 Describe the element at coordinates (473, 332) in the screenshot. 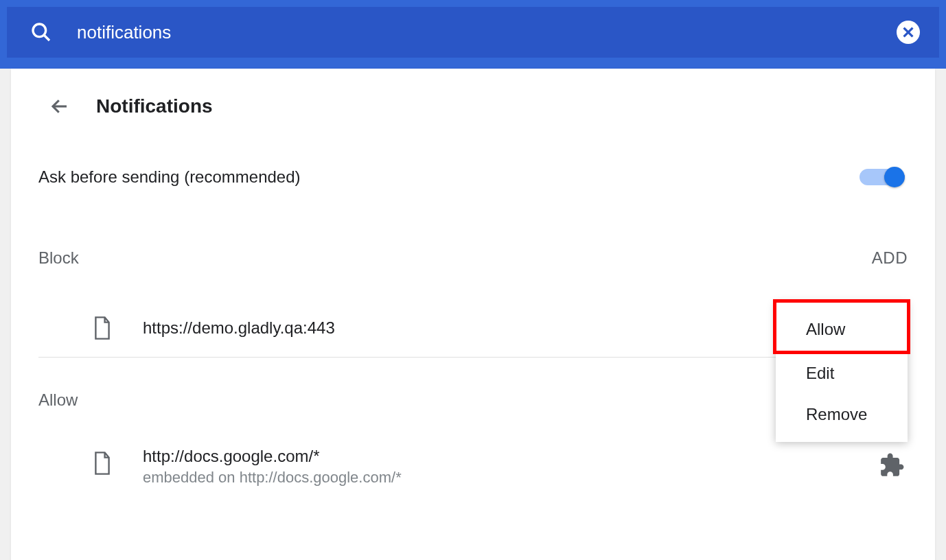

I see `block-list-item: https://demo.gladly.qa:443 Allow Edit Re…` at that location.